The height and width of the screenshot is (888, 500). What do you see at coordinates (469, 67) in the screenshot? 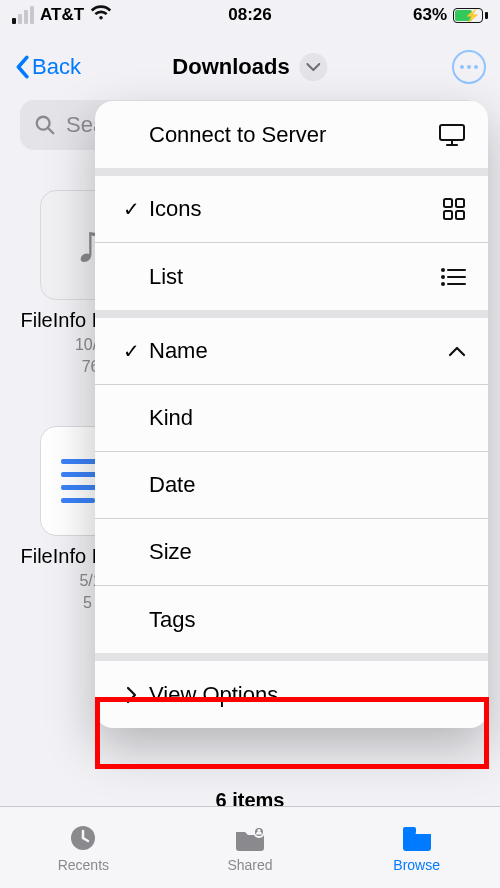
I see `more-button` at bounding box center [469, 67].